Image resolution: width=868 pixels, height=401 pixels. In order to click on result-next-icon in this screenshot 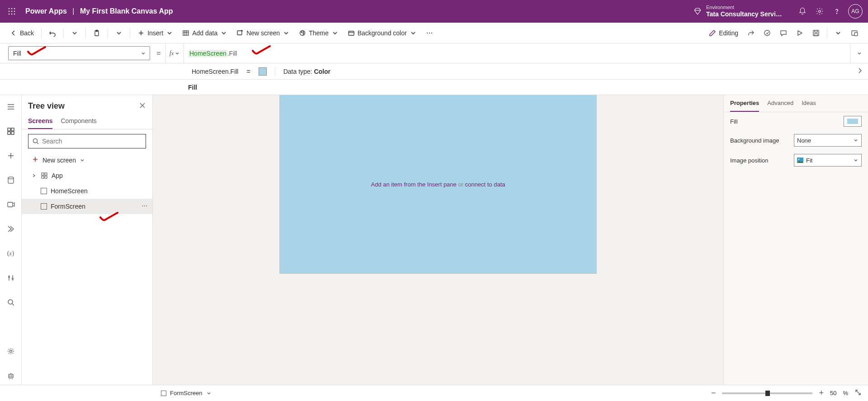, I will do `click(860, 72)`.